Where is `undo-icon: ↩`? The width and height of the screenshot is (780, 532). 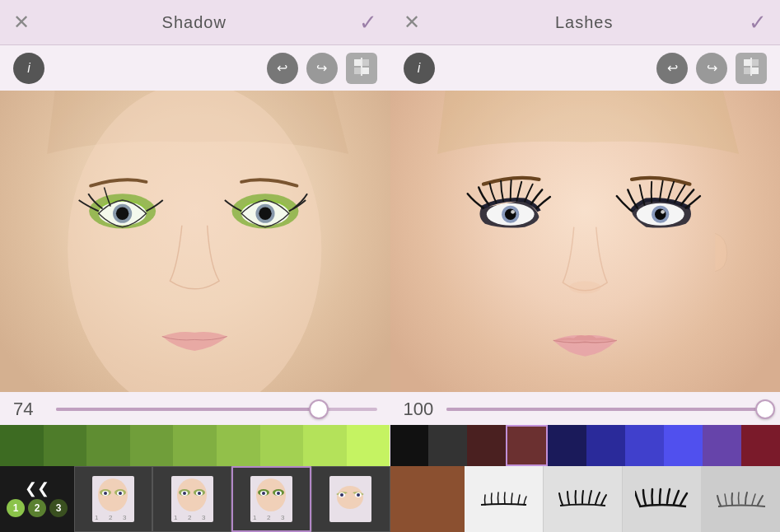 undo-icon: ↩ is located at coordinates (282, 68).